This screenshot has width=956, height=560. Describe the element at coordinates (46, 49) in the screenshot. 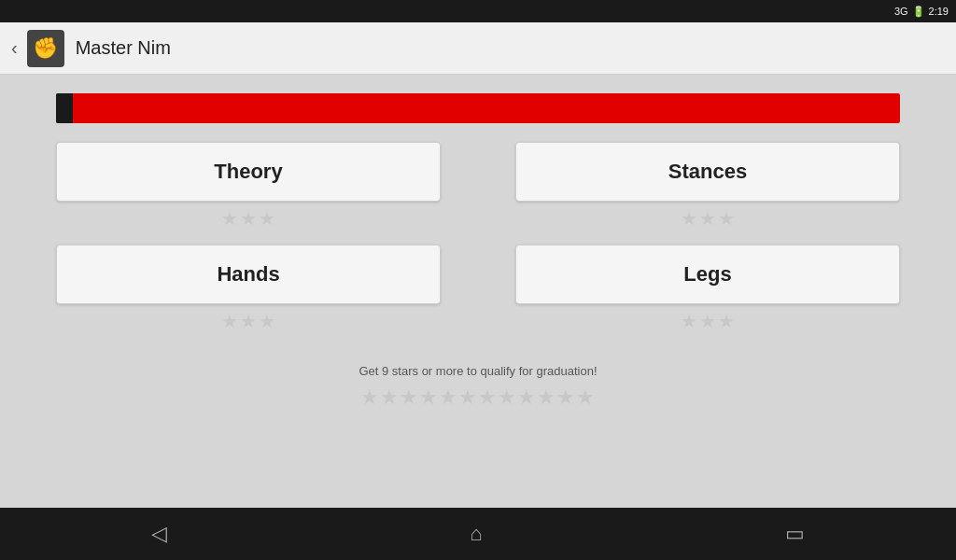

I see `app-icon: ✊` at that location.